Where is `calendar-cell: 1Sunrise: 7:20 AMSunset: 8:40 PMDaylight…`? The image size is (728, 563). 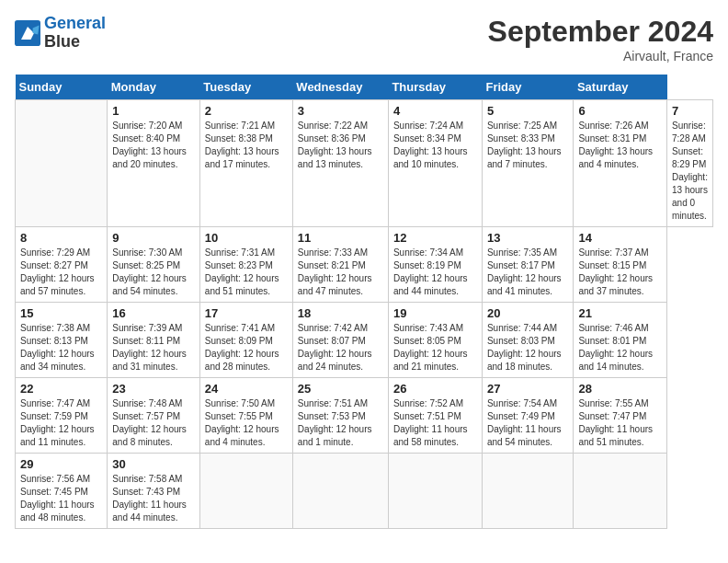
calendar-cell: 1Sunrise: 7:20 AMSunset: 8:40 PMDaylight… is located at coordinates (154, 164).